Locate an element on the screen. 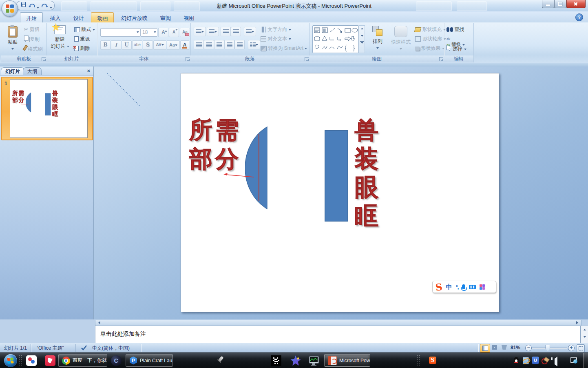 The image size is (588, 368). spellcheck-icon is located at coordinates (84, 348).